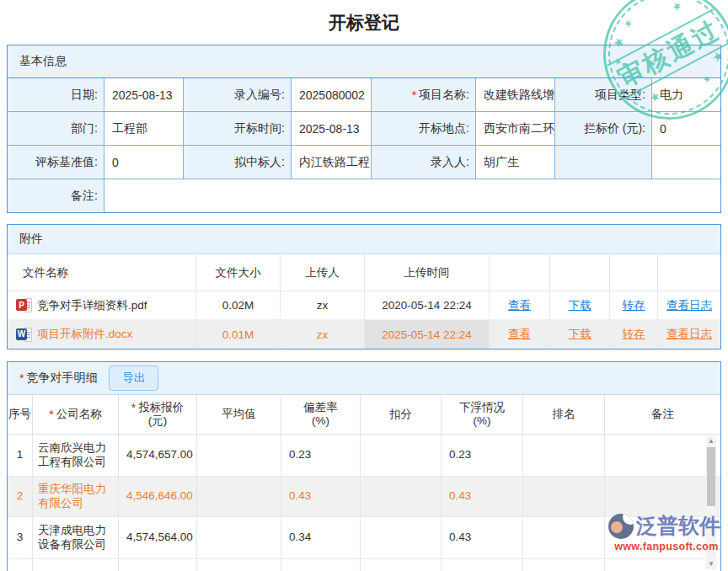 This screenshot has width=728, height=571. I want to click on ceiling-price-value: 0, so click(686, 129).